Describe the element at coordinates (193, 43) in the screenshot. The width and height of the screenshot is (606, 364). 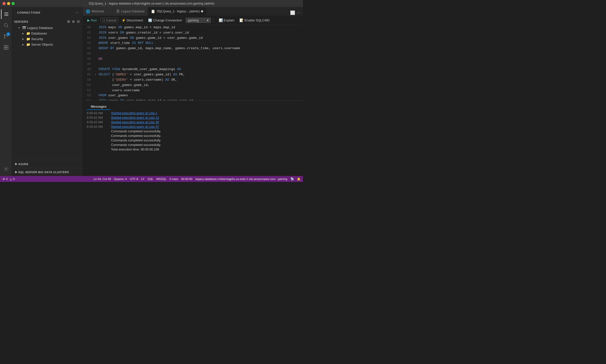
I see `code-line: 43 WHERE start_time IS NOT NULL` at that location.